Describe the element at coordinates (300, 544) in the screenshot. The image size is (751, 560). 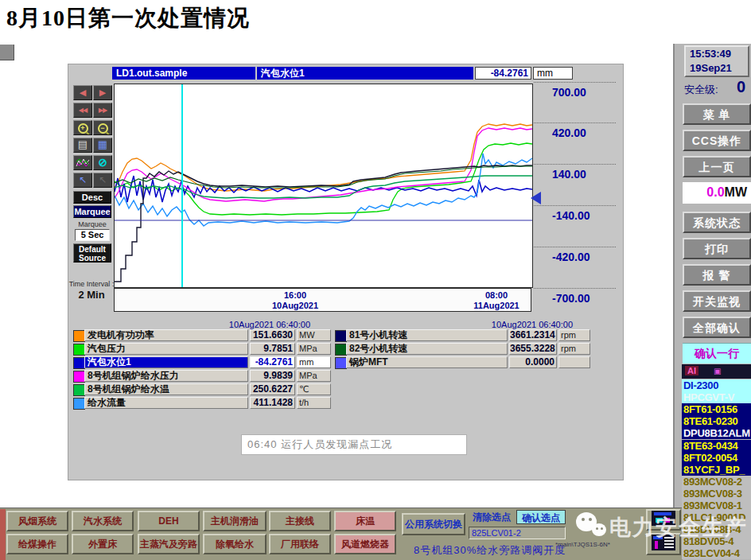
I see `bottom-menu-button: 厂用联络` at that location.